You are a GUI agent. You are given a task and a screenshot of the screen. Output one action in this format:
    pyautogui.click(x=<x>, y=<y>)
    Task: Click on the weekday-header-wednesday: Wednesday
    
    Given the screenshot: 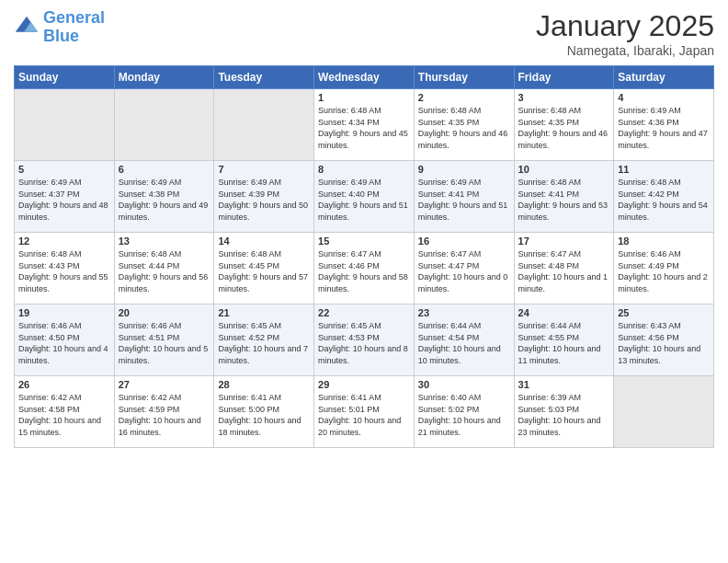 What is the action you would take?
    pyautogui.click(x=364, y=77)
    